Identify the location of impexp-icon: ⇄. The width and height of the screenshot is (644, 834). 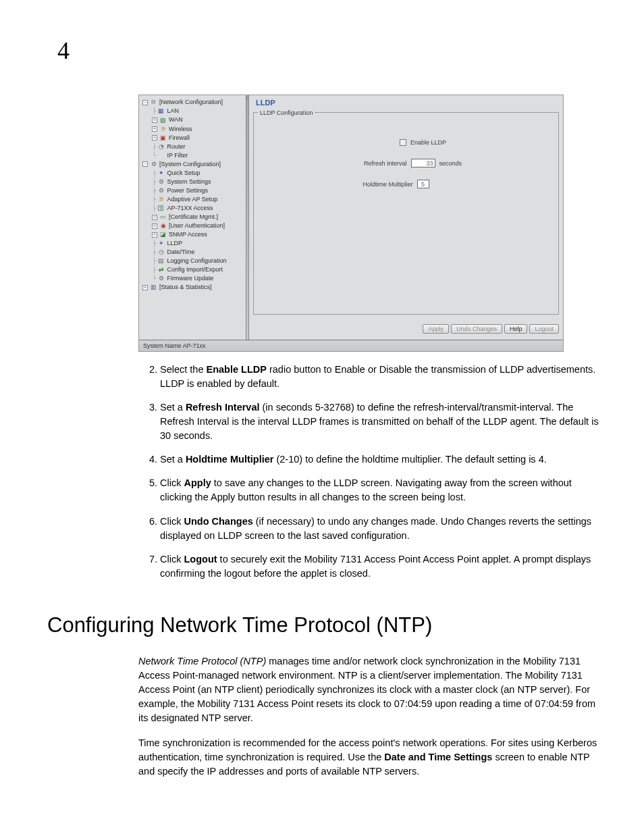
(161, 270).